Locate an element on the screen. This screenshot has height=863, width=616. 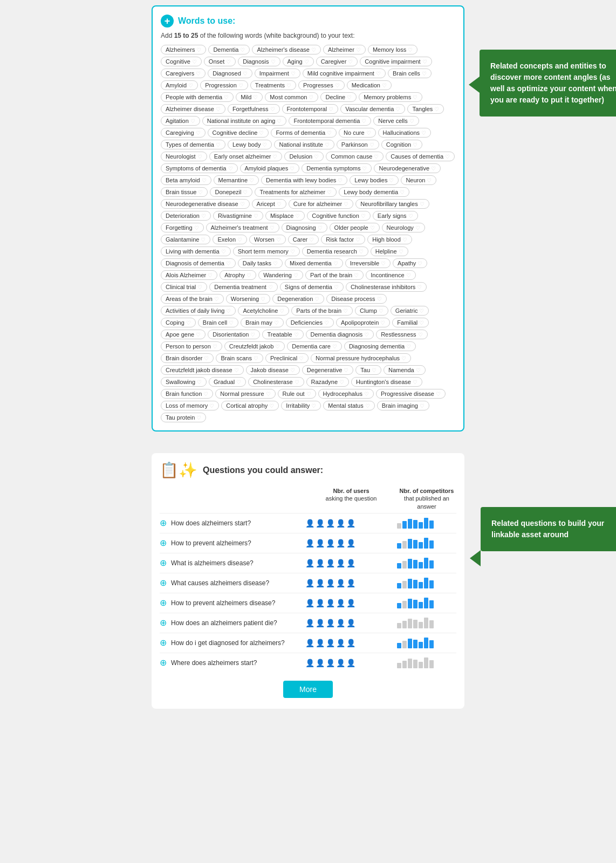
tag: Cognitive impairment ♡ is located at coordinates (396, 61).